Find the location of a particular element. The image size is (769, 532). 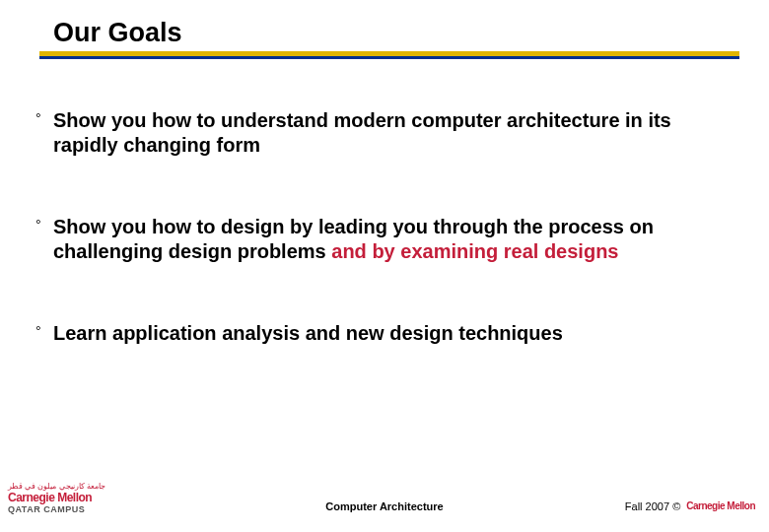

footer-right: Fall 2007 © Carnegie Mellon is located at coordinates (690, 506).